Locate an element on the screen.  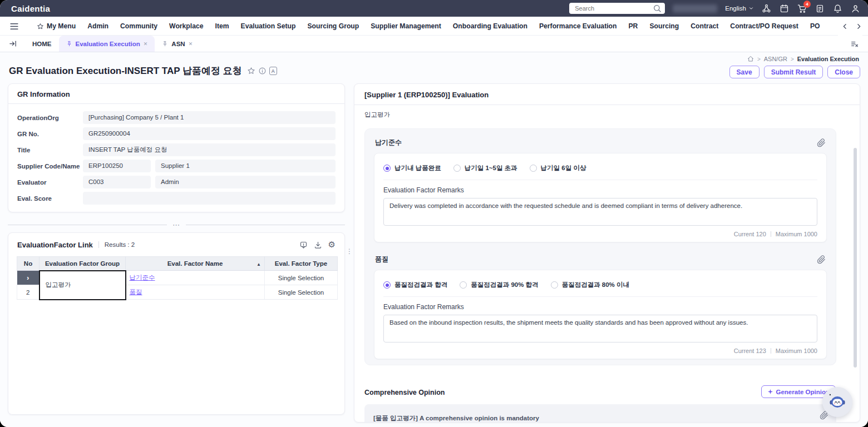
radio-option: 품질점검결과 80% 이내 is located at coordinates (590, 285).